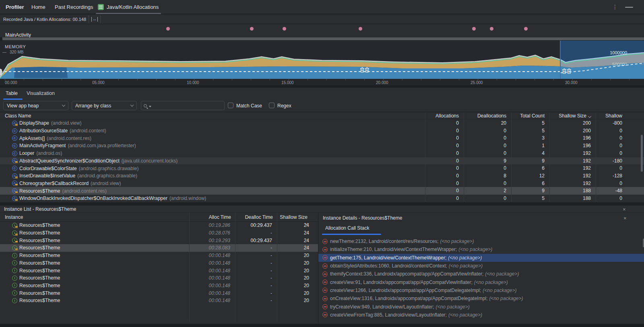  What do you see at coordinates (615, 7) in the screenshot?
I see `more-options-icon: ⋮` at bounding box center [615, 7].